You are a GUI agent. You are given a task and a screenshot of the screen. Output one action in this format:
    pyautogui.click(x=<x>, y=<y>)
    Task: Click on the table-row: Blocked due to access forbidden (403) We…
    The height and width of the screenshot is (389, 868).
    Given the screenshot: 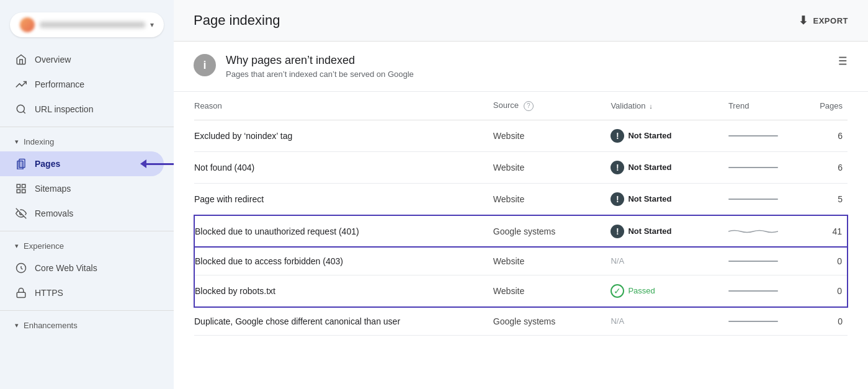 What is the action you would take?
    pyautogui.click(x=521, y=261)
    